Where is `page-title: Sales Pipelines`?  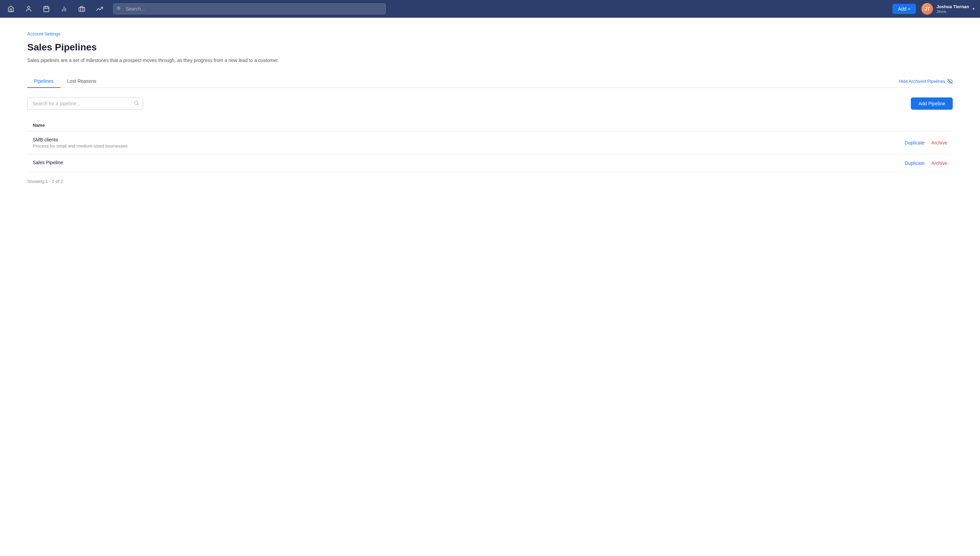
page-title: Sales Pipelines is located at coordinates (490, 47).